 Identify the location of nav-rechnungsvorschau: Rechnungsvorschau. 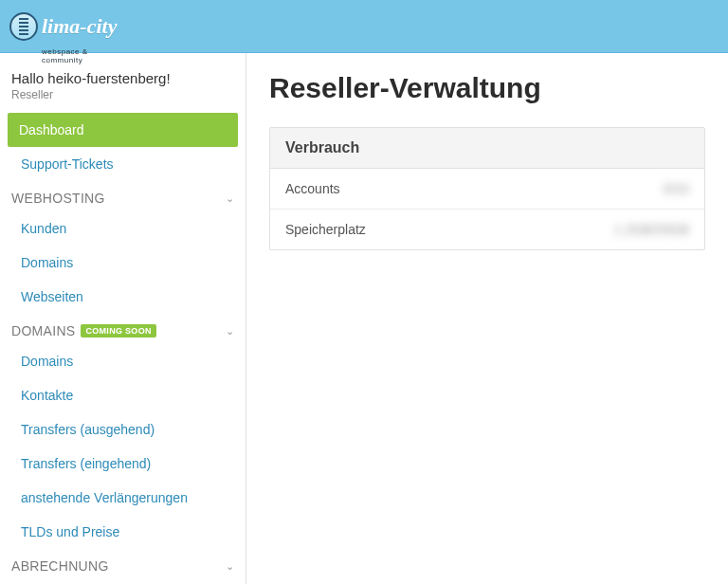
(123, 582).